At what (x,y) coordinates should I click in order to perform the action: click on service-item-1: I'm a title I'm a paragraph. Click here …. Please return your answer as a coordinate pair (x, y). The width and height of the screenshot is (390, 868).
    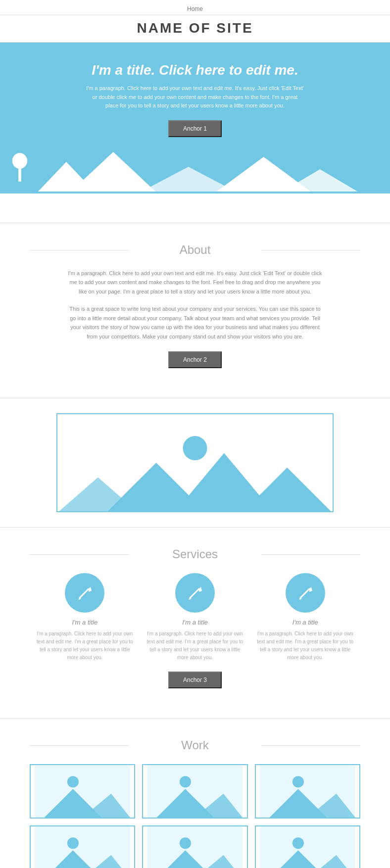
    Looking at the image, I should click on (85, 618).